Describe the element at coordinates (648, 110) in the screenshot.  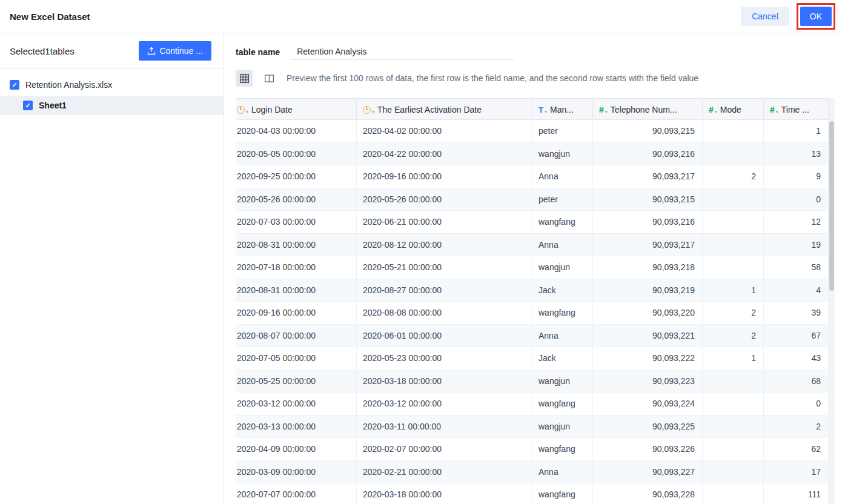
I see `column-header: #▾Telephone Num...` at that location.